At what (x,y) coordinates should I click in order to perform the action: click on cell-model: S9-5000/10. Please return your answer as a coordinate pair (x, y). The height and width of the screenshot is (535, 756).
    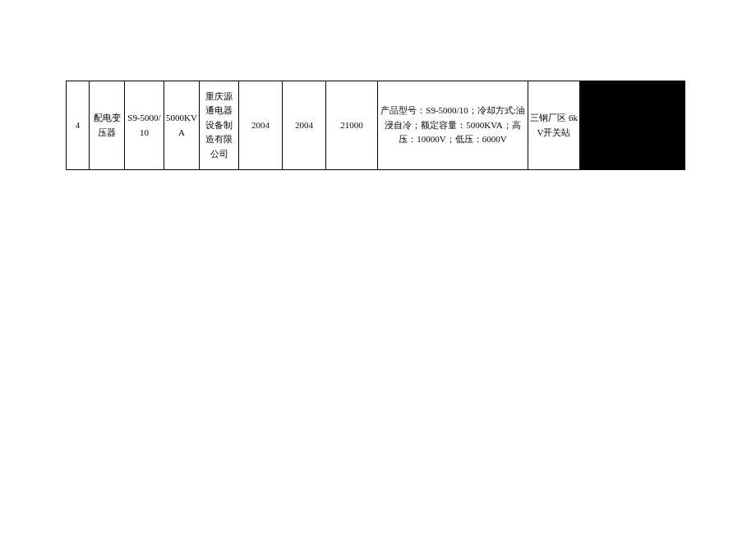
    Looking at the image, I should click on (145, 126).